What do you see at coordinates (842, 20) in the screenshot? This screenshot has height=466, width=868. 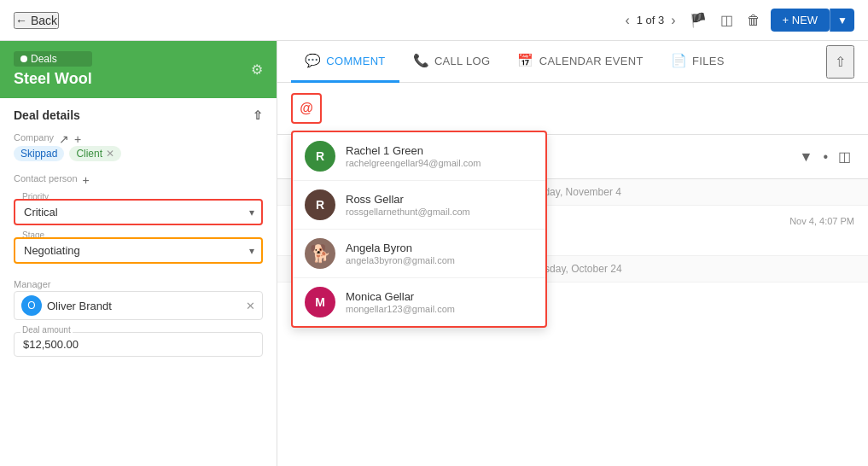 I see `new-button-caret: ▼` at bounding box center [842, 20].